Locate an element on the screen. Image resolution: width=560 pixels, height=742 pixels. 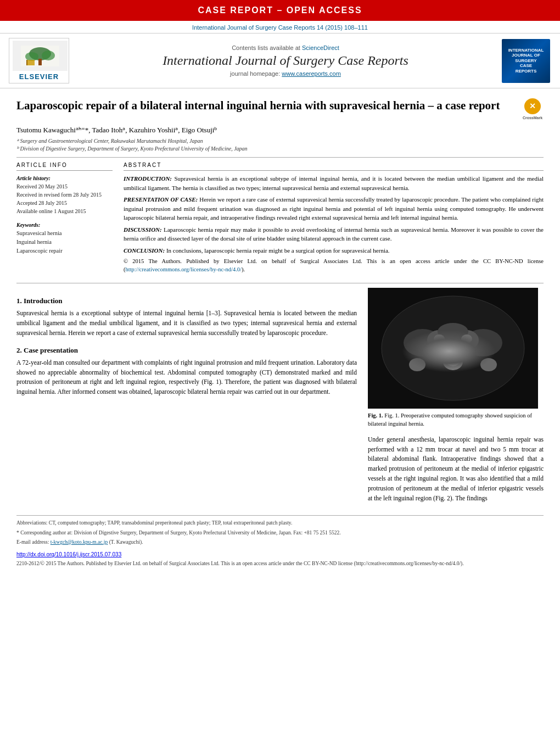
crossmark-label: CrossMark is located at coordinates (533, 118).